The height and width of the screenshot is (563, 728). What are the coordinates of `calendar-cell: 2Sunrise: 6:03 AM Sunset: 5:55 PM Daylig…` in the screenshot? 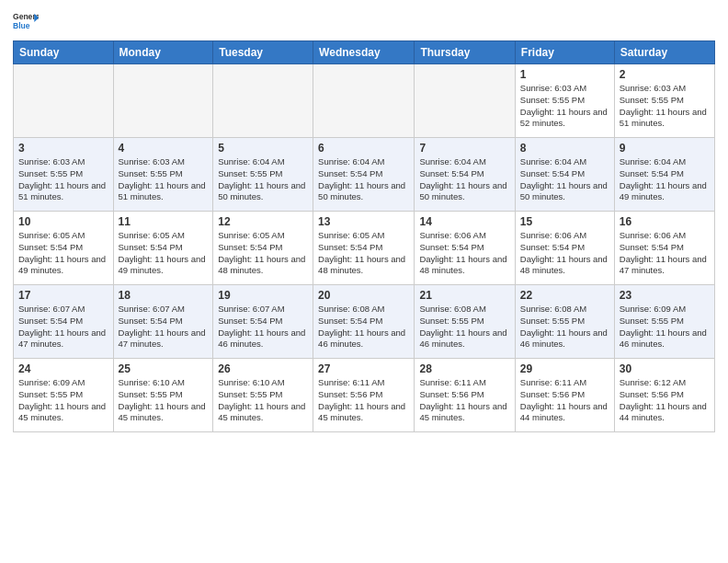 It's located at (664, 101).